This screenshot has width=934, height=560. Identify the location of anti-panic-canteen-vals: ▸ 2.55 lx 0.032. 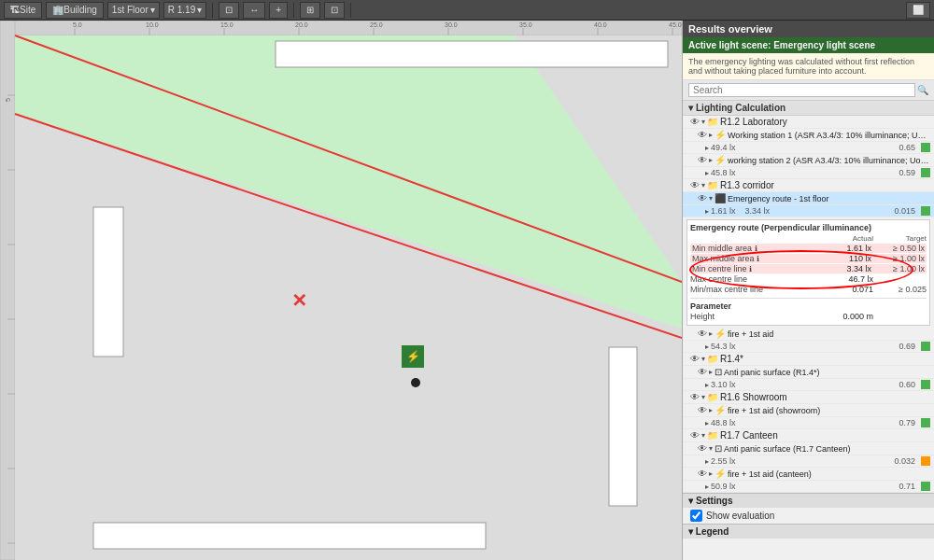
(809, 461).